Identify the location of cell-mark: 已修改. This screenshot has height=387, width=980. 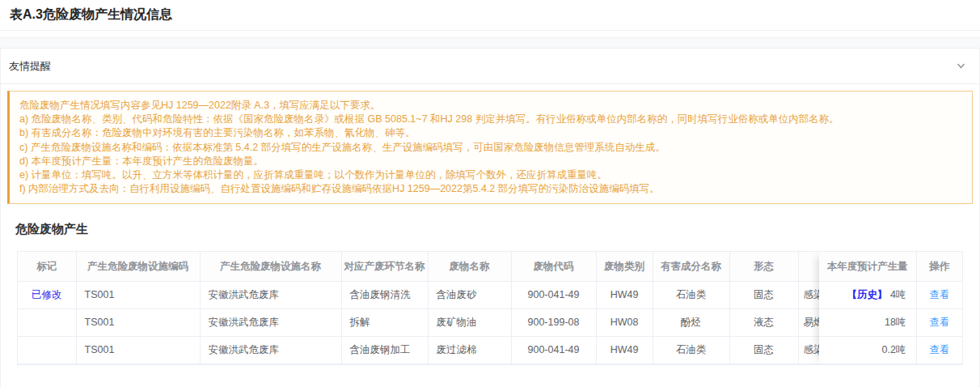
(47, 295).